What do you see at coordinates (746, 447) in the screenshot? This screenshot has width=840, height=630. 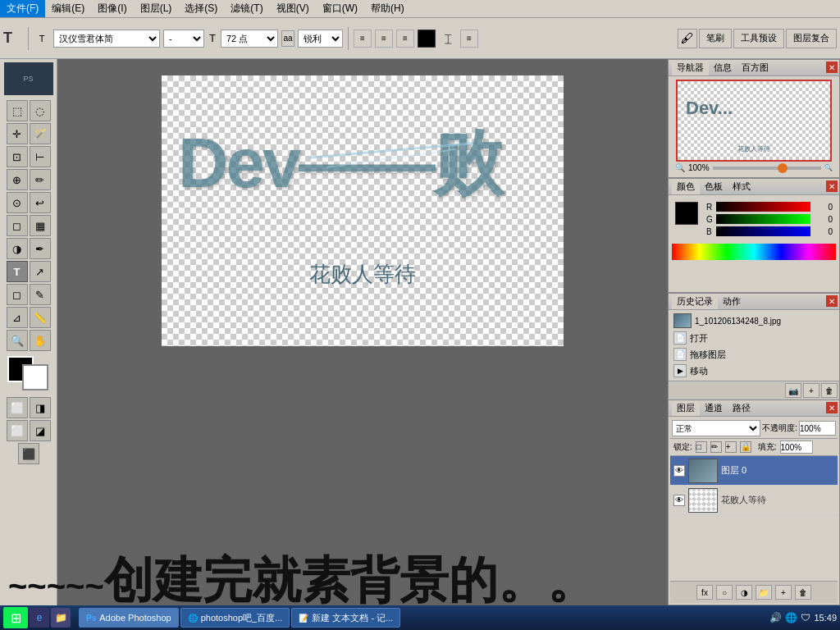 I see `lock-all-btn: 🔒` at bounding box center [746, 447].